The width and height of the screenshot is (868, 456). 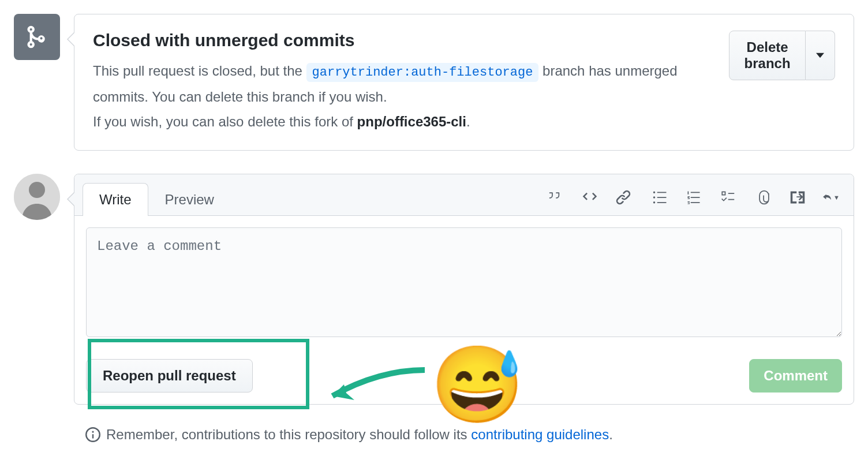 What do you see at coordinates (820, 55) in the screenshot?
I see `caret-down-icon` at bounding box center [820, 55].